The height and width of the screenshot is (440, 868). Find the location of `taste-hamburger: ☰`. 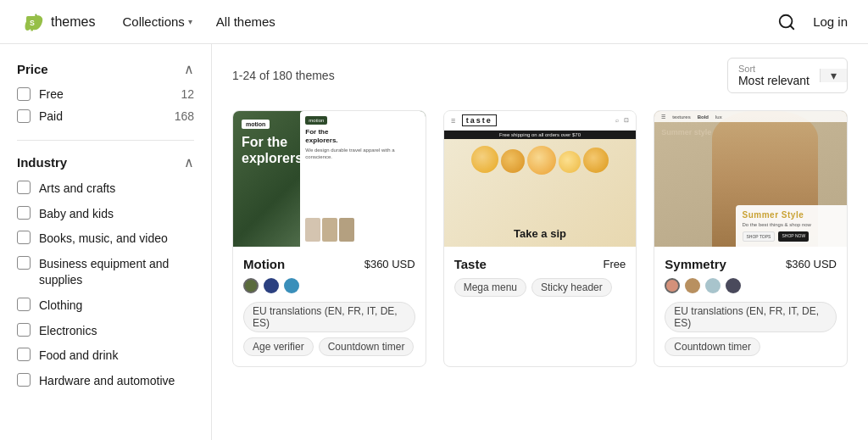

taste-hamburger: ☰ is located at coordinates (453, 120).